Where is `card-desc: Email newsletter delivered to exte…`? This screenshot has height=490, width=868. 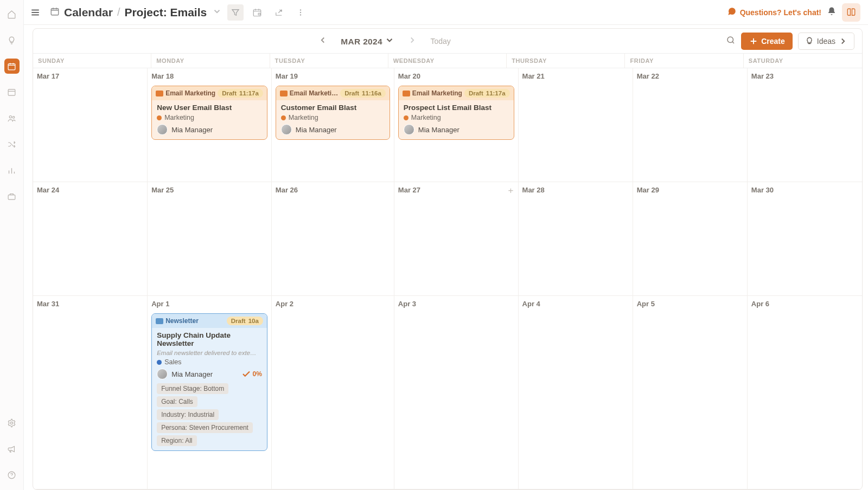
card-desc: Email newsletter delivered to exte… is located at coordinates (209, 353).